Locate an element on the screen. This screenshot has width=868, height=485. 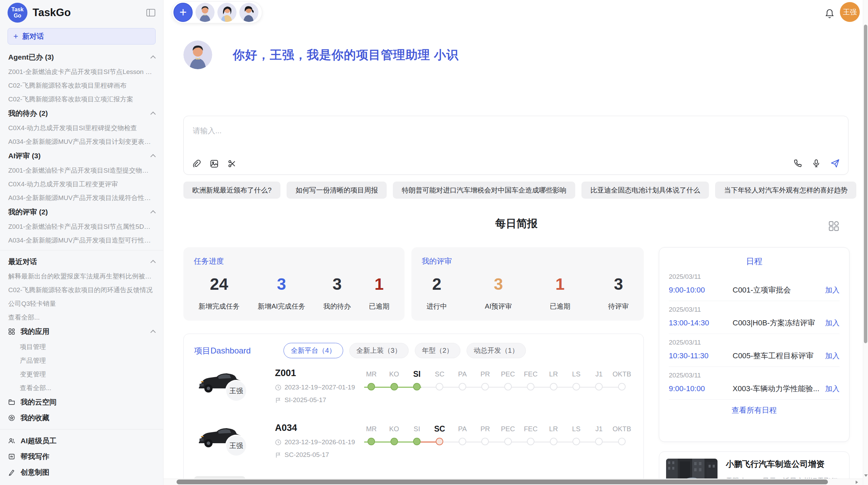
suggestion-chip: 欧洲新规最近颁布了什么? is located at coordinates (232, 190).